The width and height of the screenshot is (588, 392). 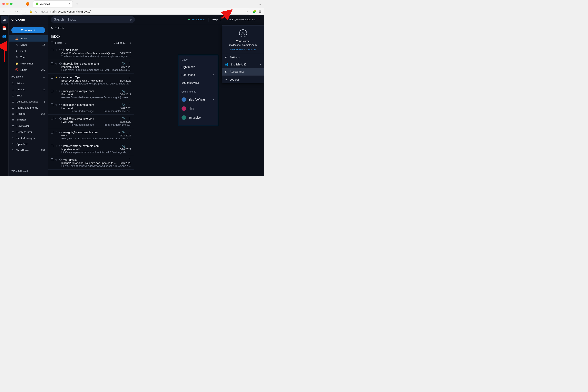 I want to click on folder-hosting: 🗀Hosting864, so click(x=28, y=114).